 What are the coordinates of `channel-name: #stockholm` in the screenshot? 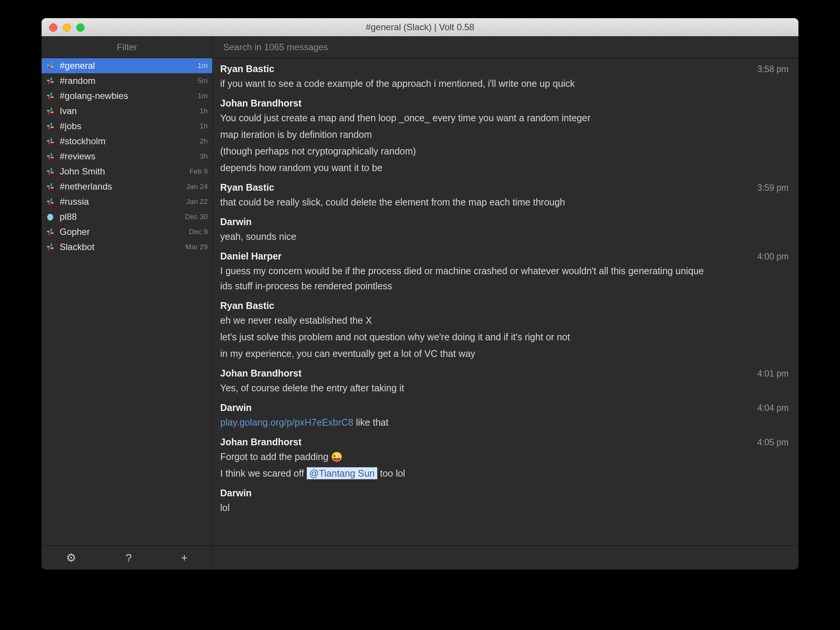 It's located at (130, 141).